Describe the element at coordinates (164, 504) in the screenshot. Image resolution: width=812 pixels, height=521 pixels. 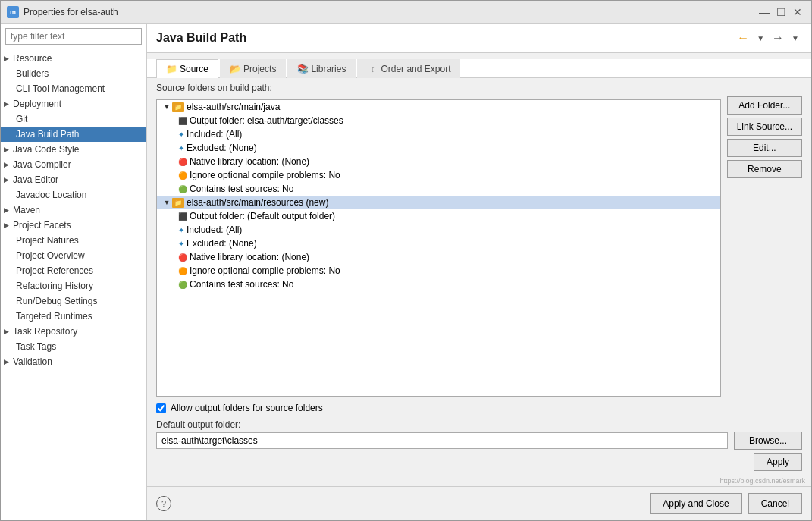
I see `help-button: ?` at that location.